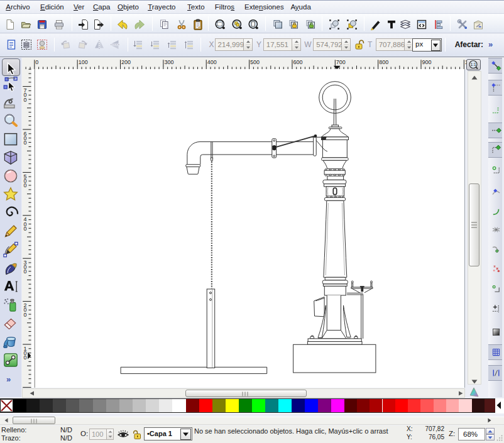 The width and height of the screenshot is (504, 443). What do you see at coordinates (473, 64) in the screenshot?
I see `svg-text: 1:1` at bounding box center [473, 64].